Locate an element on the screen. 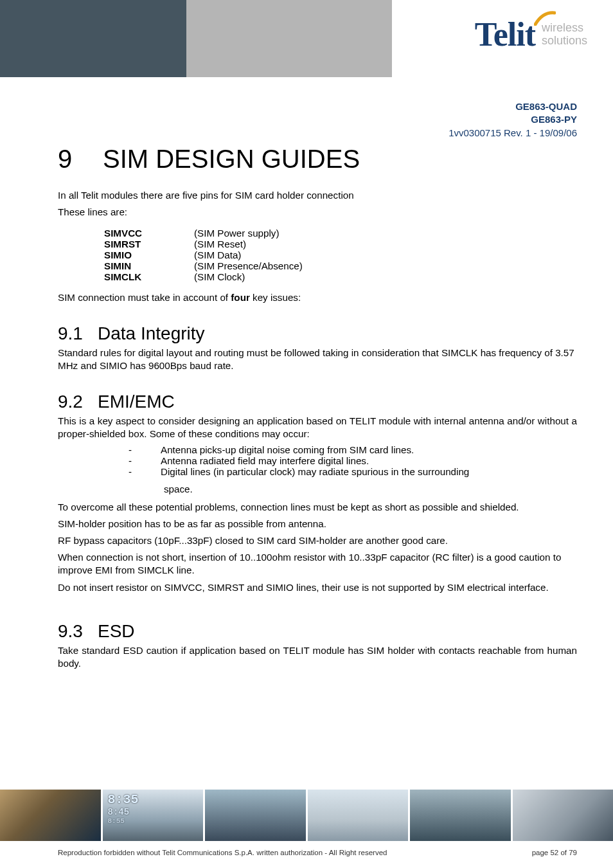 This screenshot has width=613, height=868. footer-page-number: page 52 of 79 is located at coordinates (555, 853).